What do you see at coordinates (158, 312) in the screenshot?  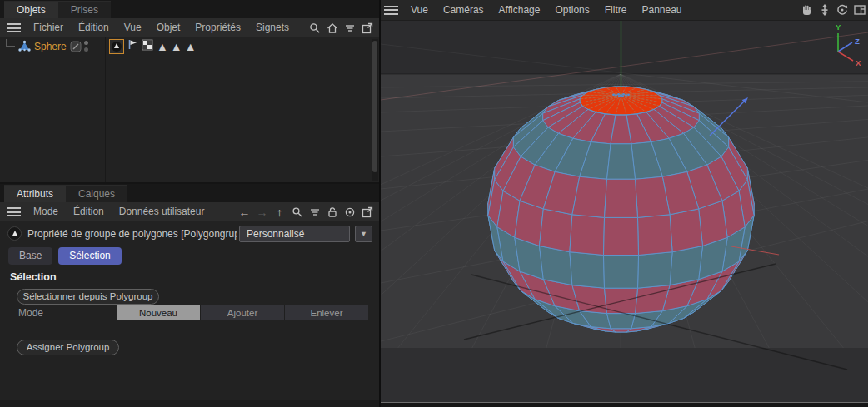 I see `mode-option-nouveau: Nouveau` at bounding box center [158, 312].